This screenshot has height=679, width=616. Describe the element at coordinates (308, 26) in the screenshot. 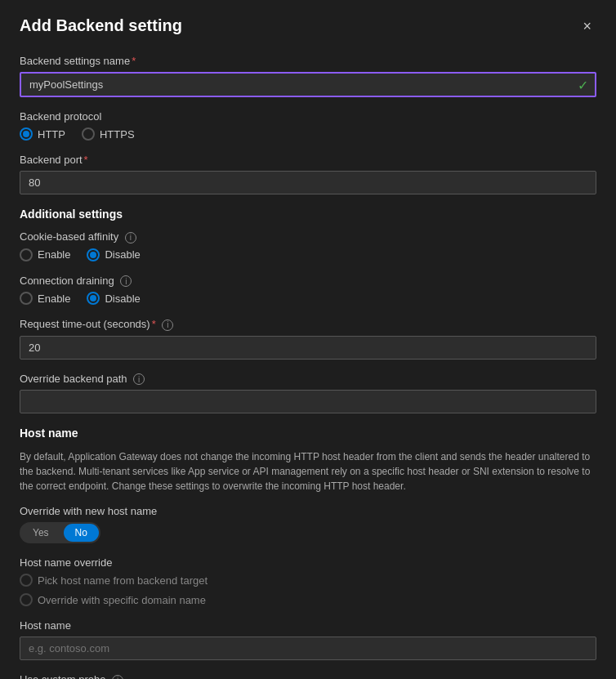

I see `panel-header: Add Backend setting ×` at that location.